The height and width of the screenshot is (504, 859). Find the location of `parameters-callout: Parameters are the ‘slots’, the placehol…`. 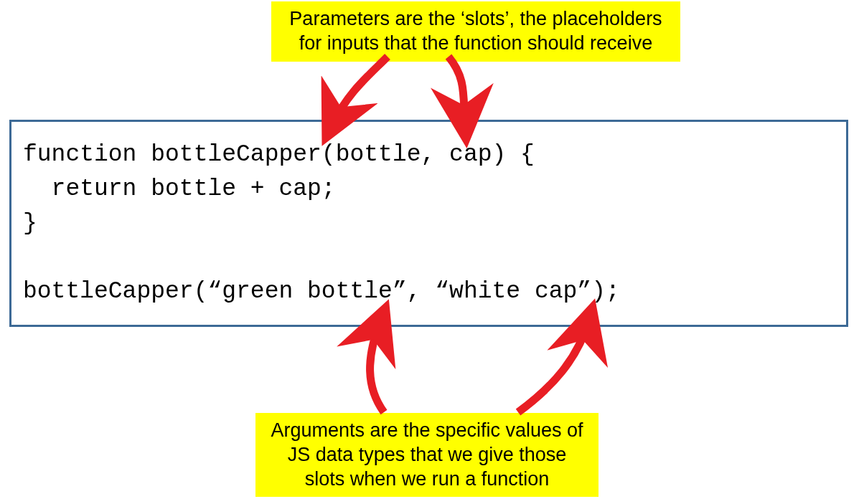

parameters-callout: Parameters are the ‘slots’, the placehol… is located at coordinates (476, 32).